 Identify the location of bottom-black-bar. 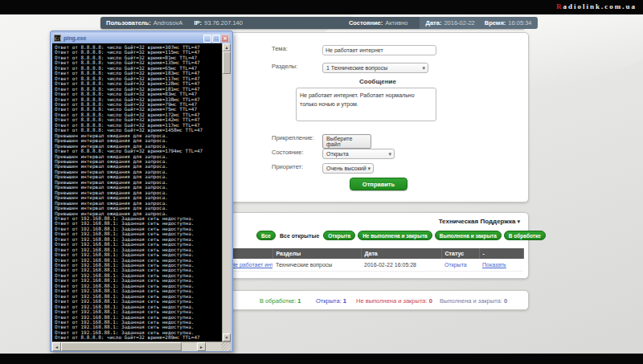
(322, 358).